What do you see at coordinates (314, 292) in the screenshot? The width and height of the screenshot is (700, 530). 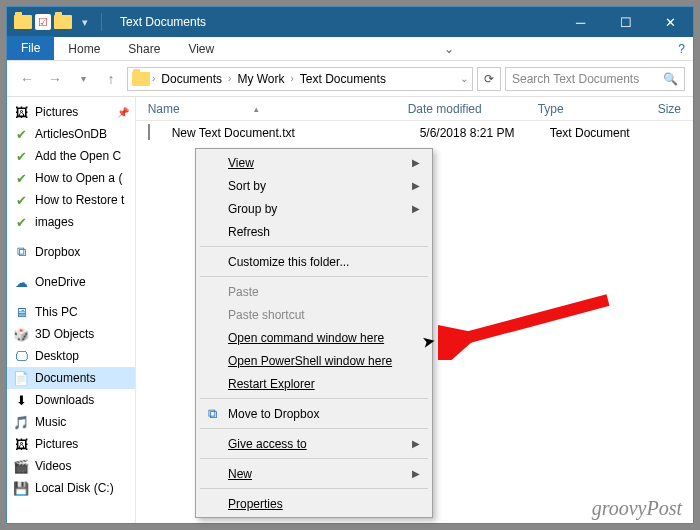 I see `menu-paste: Paste` at bounding box center [314, 292].